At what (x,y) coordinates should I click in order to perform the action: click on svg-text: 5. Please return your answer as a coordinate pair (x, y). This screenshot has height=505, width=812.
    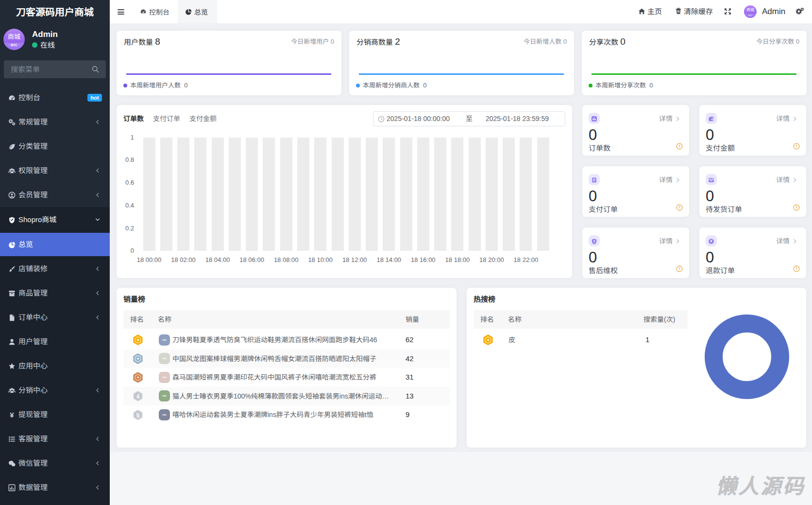
    Looking at the image, I should click on (138, 416).